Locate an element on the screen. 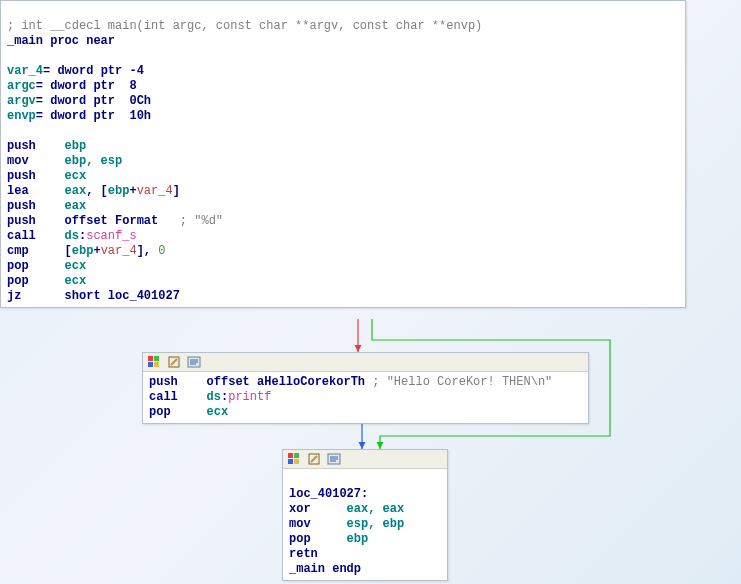 This screenshot has width=741, height=584. instructions-1: push ebp mov ebp, esp push ecx lea eax, … is located at coordinates (115, 221).